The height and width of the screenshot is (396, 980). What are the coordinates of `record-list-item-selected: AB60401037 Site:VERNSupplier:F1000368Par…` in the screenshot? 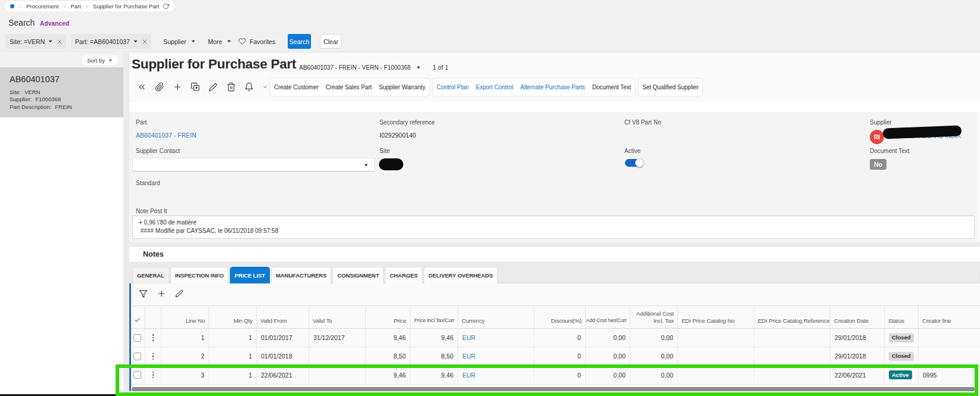 It's located at (62, 92).